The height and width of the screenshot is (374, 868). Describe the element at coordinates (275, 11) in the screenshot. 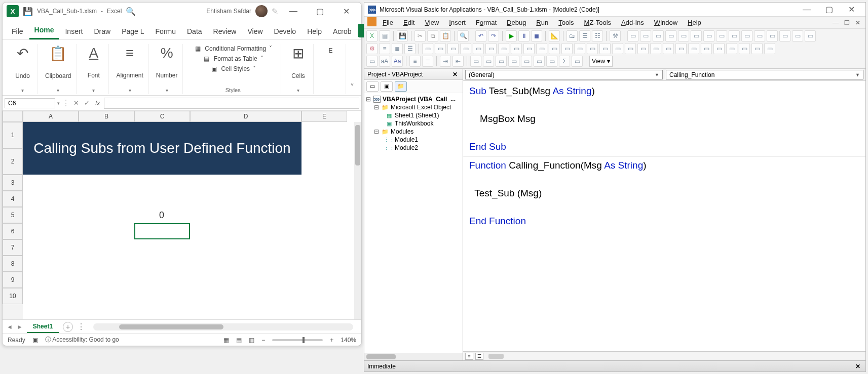

I see `pen-icon: ✎` at that location.